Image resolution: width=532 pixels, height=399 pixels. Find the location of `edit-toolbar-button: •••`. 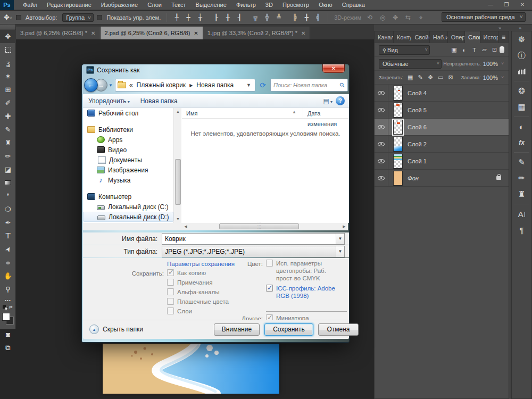

edit-toolbar-button: ••• is located at coordinates (8, 300).